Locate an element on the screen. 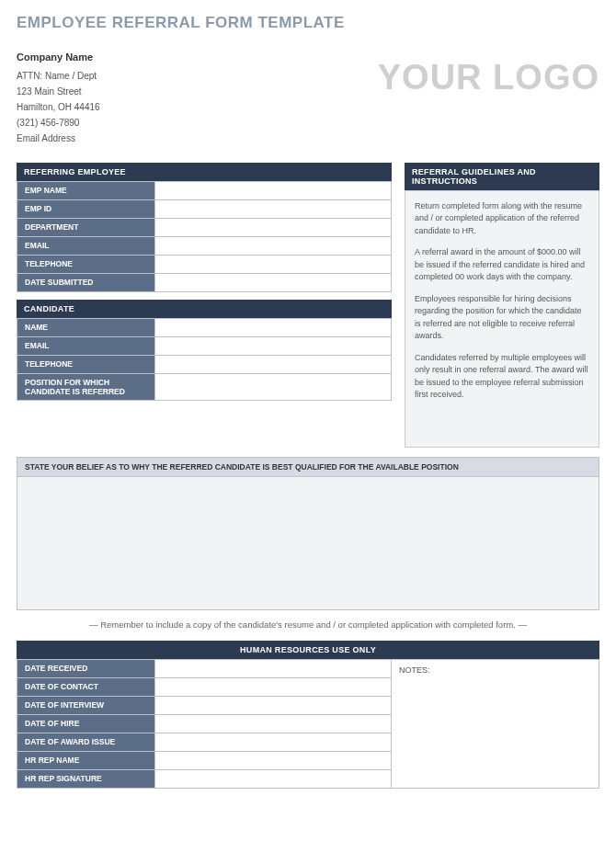  statement-box is located at coordinates (308, 544).